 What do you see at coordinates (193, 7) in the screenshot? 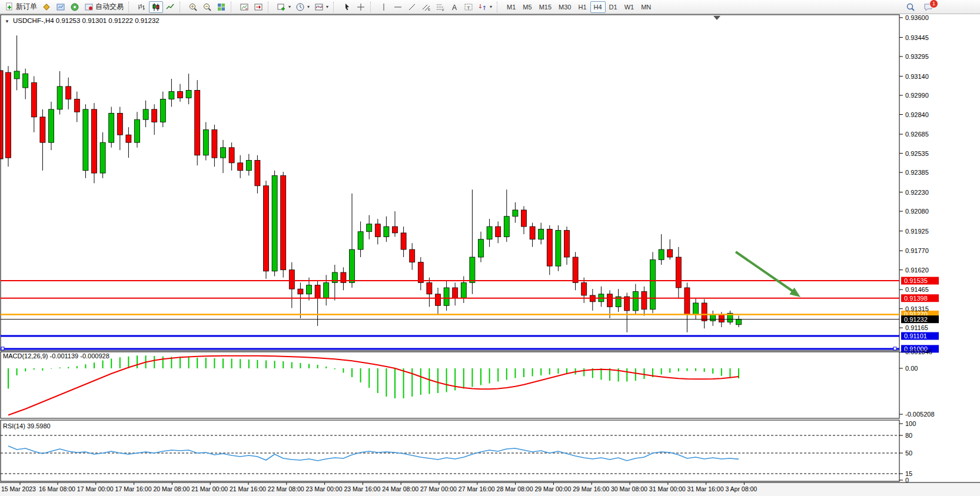
I see `zoom-in-button` at bounding box center [193, 7].